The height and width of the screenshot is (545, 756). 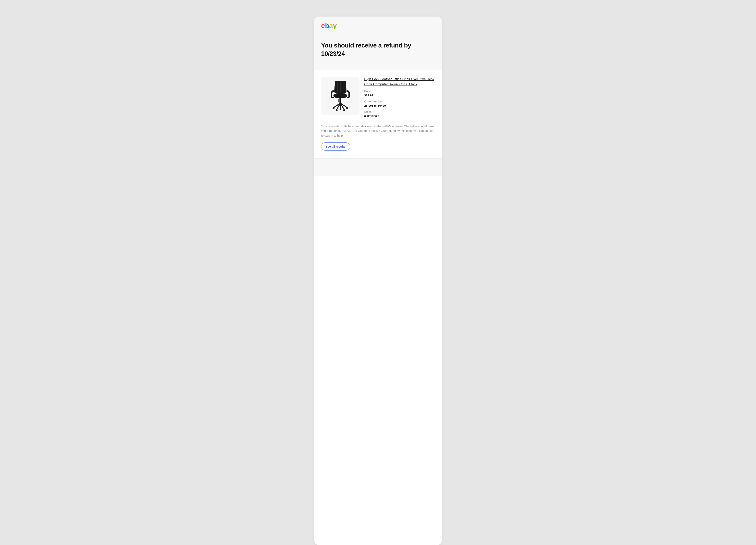 I want to click on office-chair-icon, so click(x=341, y=96).